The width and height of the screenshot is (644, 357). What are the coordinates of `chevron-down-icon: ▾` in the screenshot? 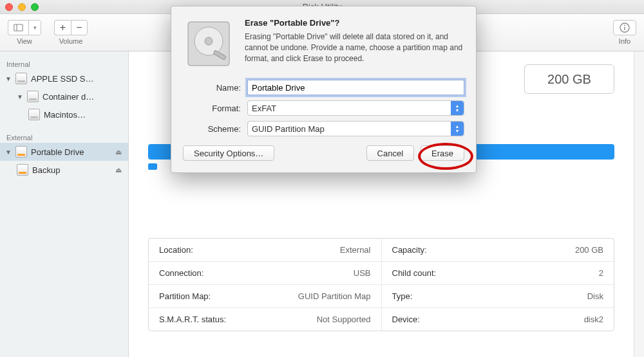 It's located at (35, 28).